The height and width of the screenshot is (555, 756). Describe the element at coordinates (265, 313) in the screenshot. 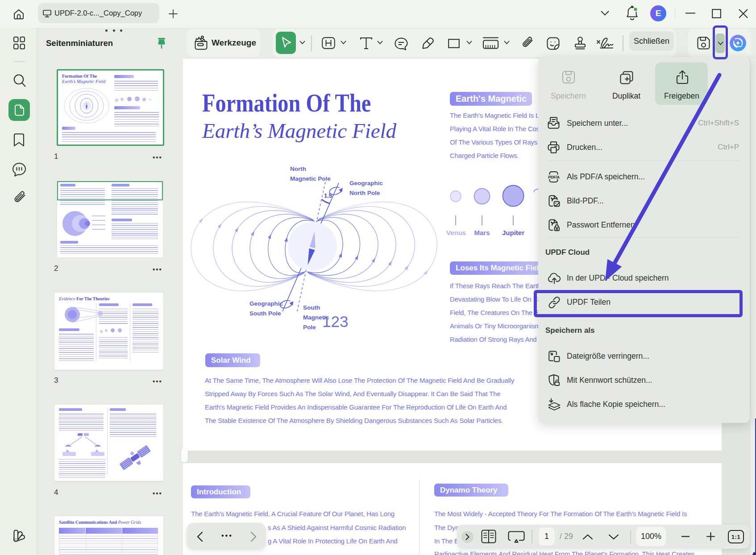

I see `svg-text: South Pole` at that location.